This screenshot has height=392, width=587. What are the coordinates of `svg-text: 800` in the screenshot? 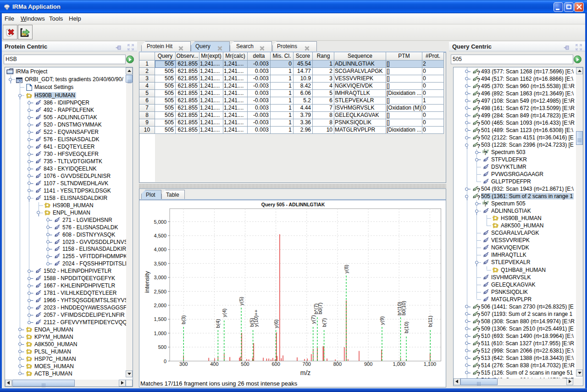 It's located at (338, 364).